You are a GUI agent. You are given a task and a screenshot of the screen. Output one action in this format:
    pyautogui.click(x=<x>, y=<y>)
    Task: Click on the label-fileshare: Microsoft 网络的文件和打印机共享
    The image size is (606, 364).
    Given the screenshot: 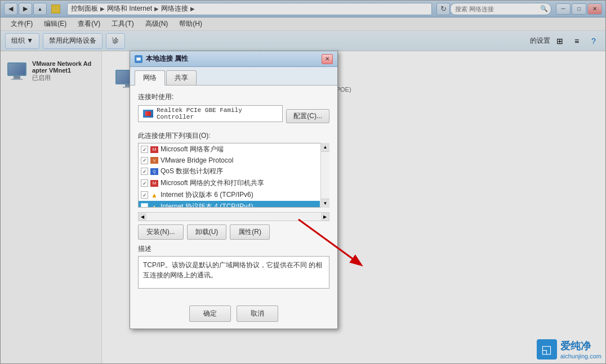 What is the action you would take?
    pyautogui.click(x=212, y=183)
    